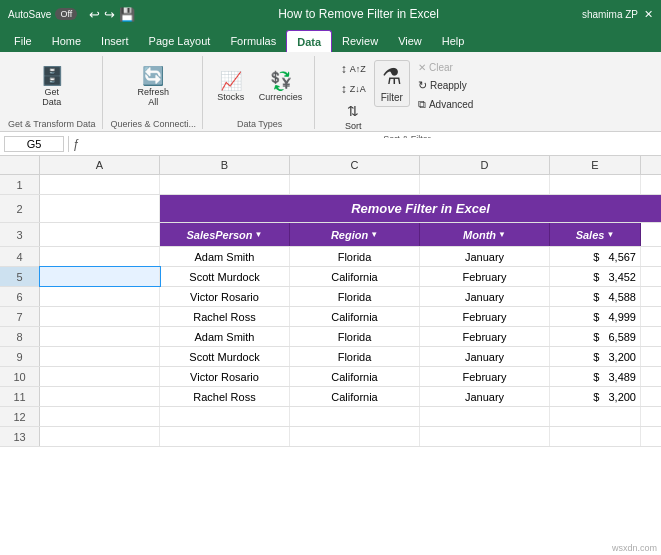 Image resolution: width=661 pixels, height=555 pixels. Describe the element at coordinates (100, 184) in the screenshot. I see `cell-b1` at that location.